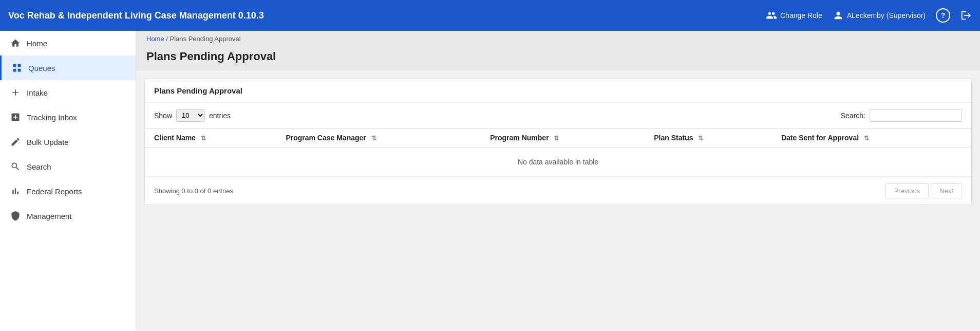  What do you see at coordinates (52, 117) in the screenshot?
I see `sidebar-label-tracking-inbox: Tracking Inbox` at bounding box center [52, 117].